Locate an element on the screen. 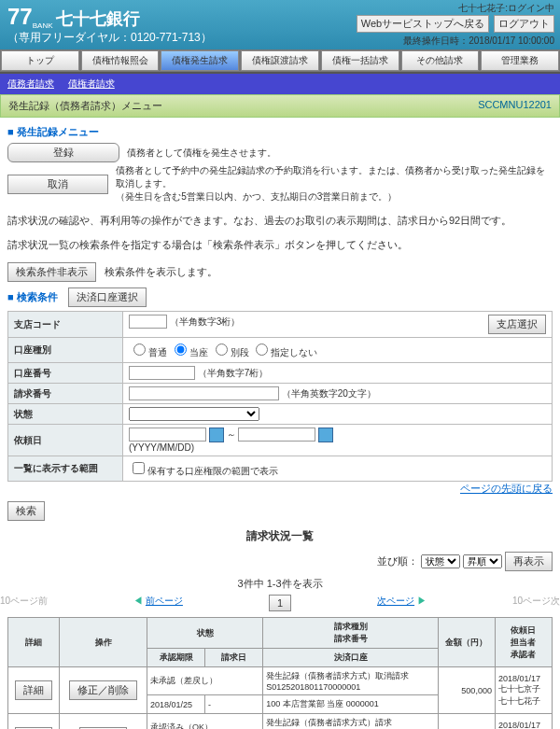 The image size is (560, 729). th-amt: 金額（円） is located at coordinates (467, 642).